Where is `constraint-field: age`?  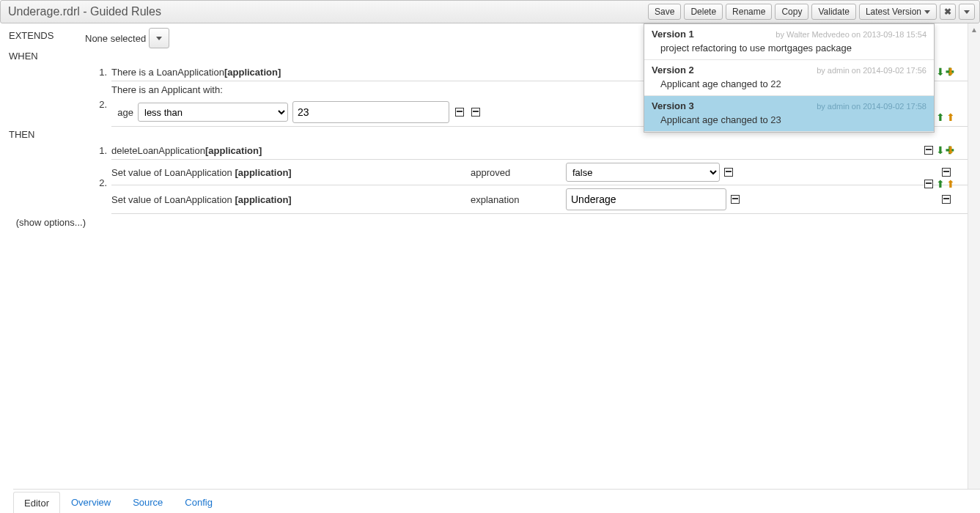
constraint-field: age is located at coordinates (122, 113).